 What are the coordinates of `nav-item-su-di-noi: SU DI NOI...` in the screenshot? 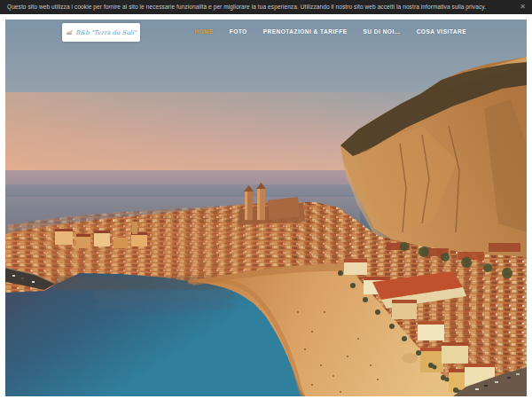 It's located at (382, 32).